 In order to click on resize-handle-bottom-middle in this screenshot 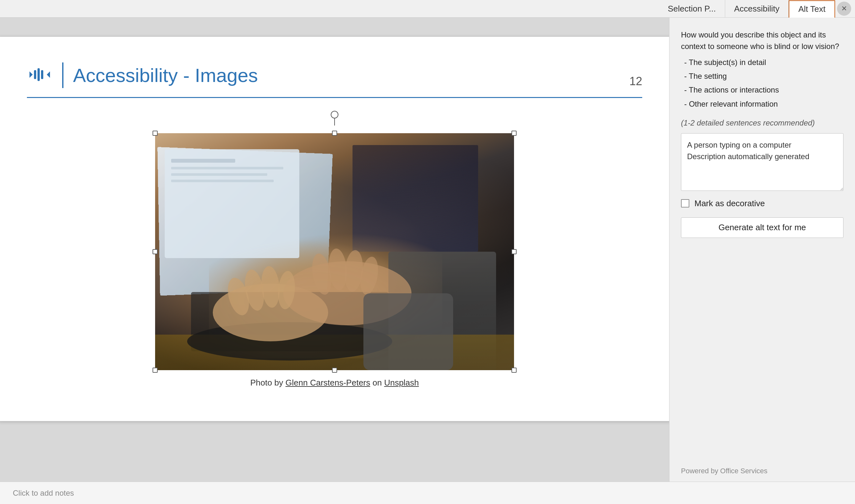, I will do `click(334, 370)`.